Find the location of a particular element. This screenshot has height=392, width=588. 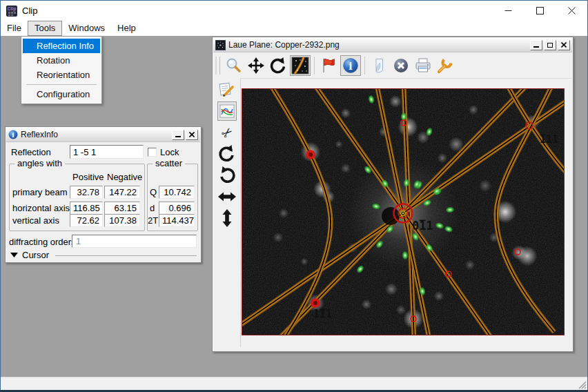

cursor-section-header: Cursor is located at coordinates (36, 255).